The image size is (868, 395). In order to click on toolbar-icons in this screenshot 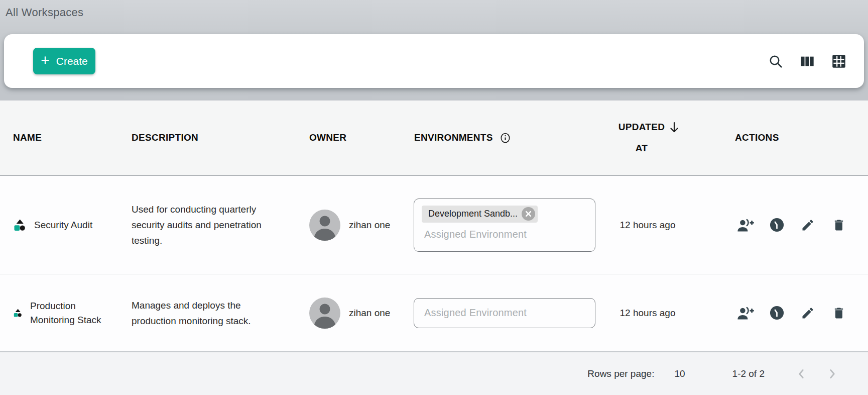, I will do `click(807, 61)`.